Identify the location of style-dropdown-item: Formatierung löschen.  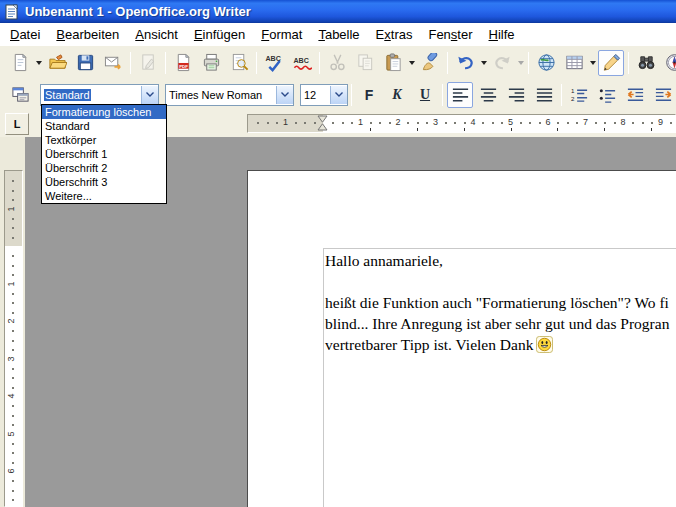
(104, 112).